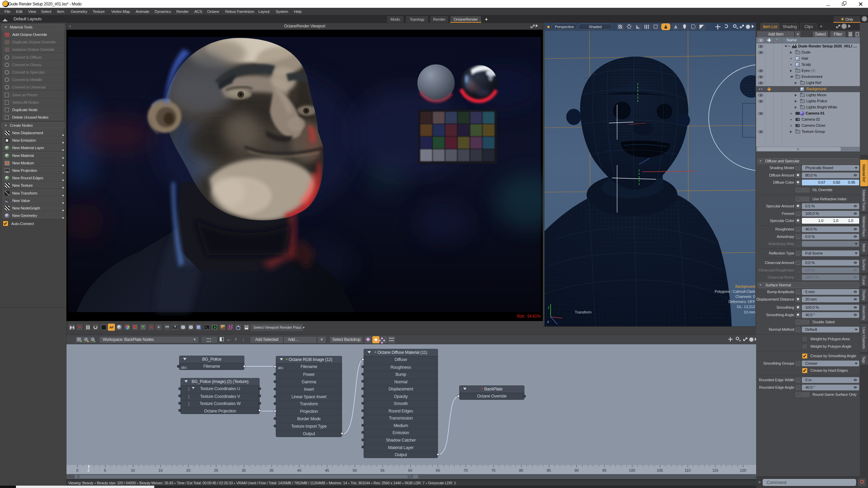 The image size is (868, 488). What do you see at coordinates (745, 286) in the screenshot?
I see `svg-text: Background` at bounding box center [745, 286].